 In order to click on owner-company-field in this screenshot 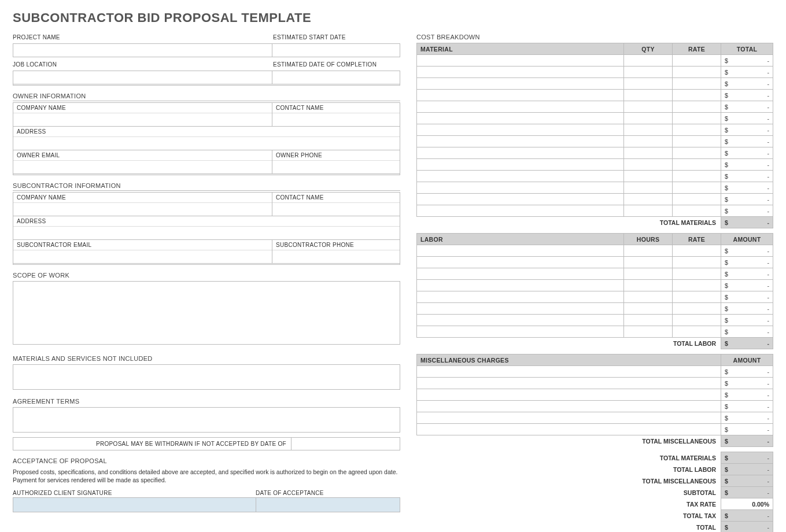, I will do `click(142, 120)`.